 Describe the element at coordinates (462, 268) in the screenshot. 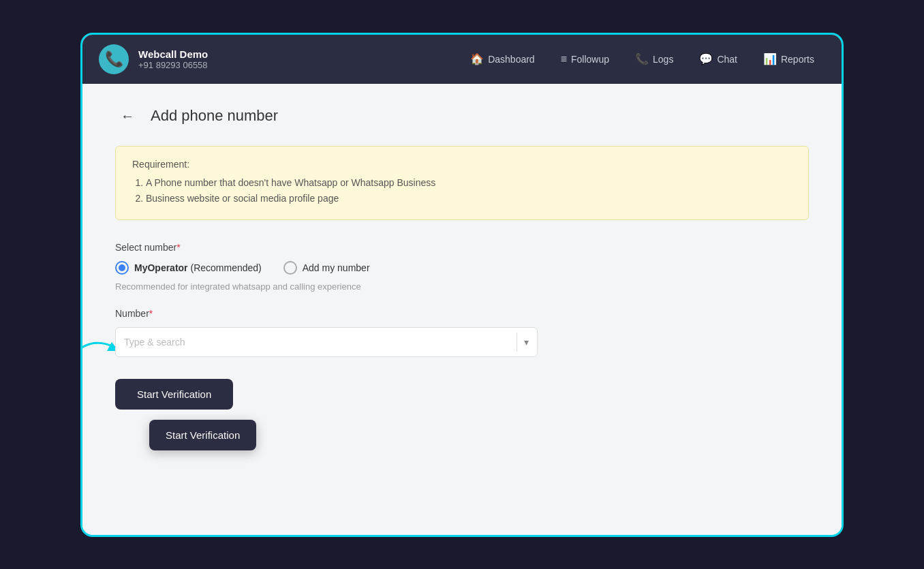

I see `radio-group-number: MyOperator (Recommended) Add my number` at that location.